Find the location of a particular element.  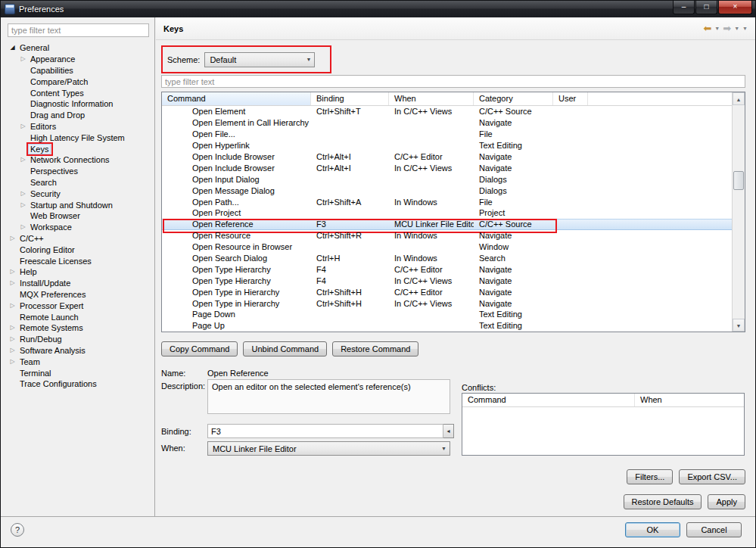

when-select: MCU Linker File Editor ▼ is located at coordinates (328, 448).